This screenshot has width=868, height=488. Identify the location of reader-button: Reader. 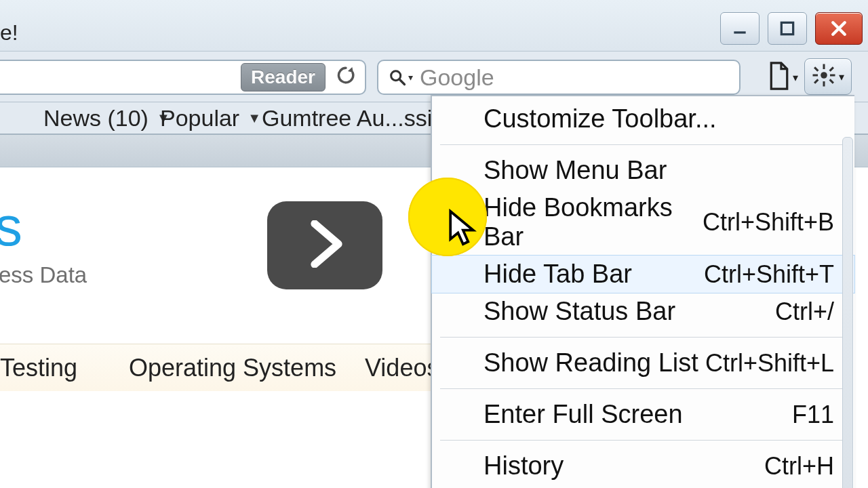
(283, 77).